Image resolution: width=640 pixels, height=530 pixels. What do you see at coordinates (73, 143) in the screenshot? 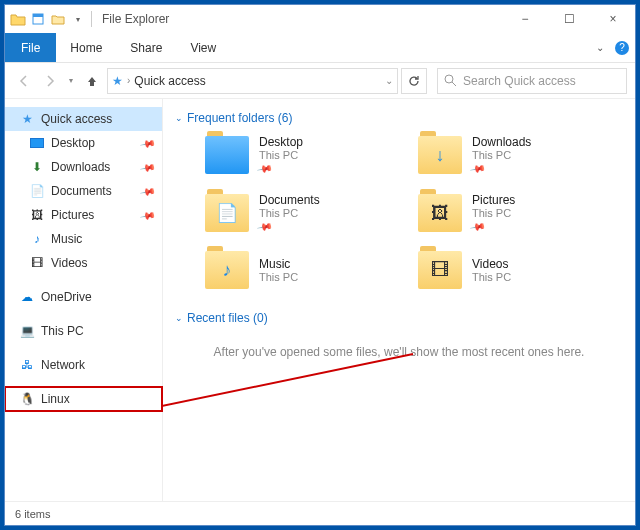
I see `sidebar-item-label: Desktop` at bounding box center [73, 143].